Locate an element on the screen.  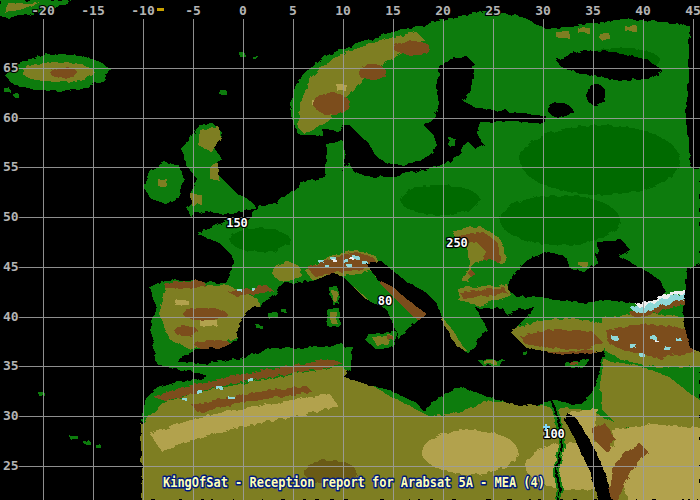
lat-label: 45 is located at coordinates (11, 266).